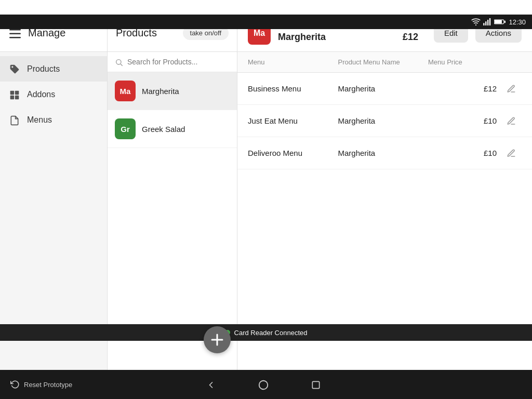 The image size is (532, 399). Describe the element at coordinates (119, 62) in the screenshot. I see `search-icon` at that location.